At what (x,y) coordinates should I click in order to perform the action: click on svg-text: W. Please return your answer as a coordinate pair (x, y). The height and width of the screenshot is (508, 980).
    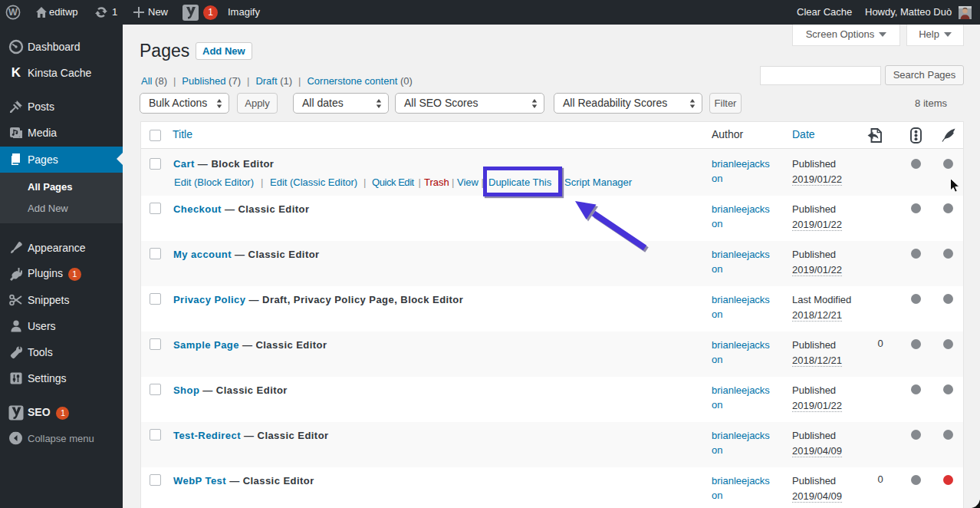
    Looking at the image, I should click on (13, 12).